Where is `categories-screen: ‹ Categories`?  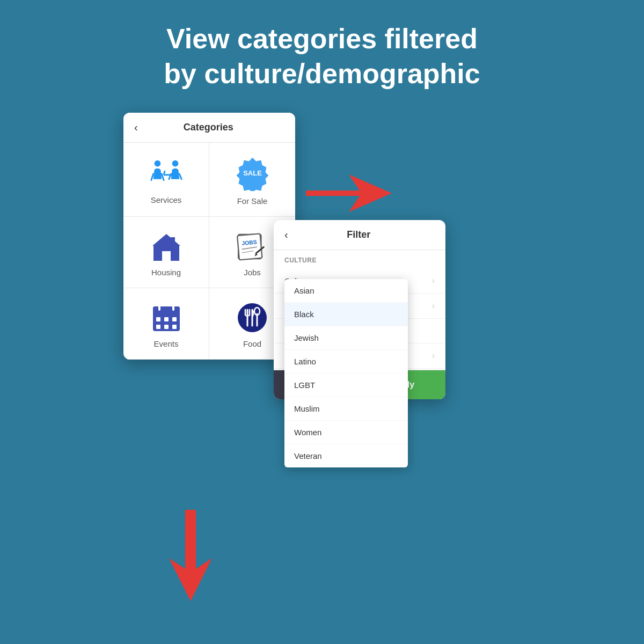 categories-screen: ‹ Categories is located at coordinates (209, 236).